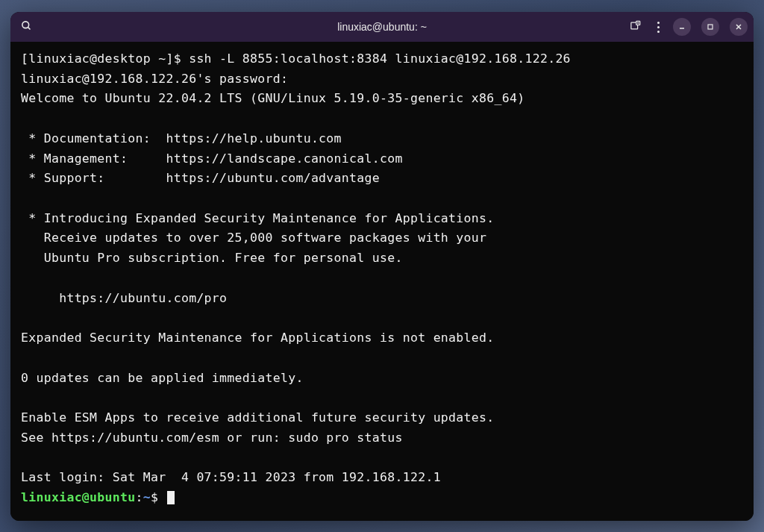  I want to click on prompt-user: linuxiac@ubuntu, so click(78, 497).